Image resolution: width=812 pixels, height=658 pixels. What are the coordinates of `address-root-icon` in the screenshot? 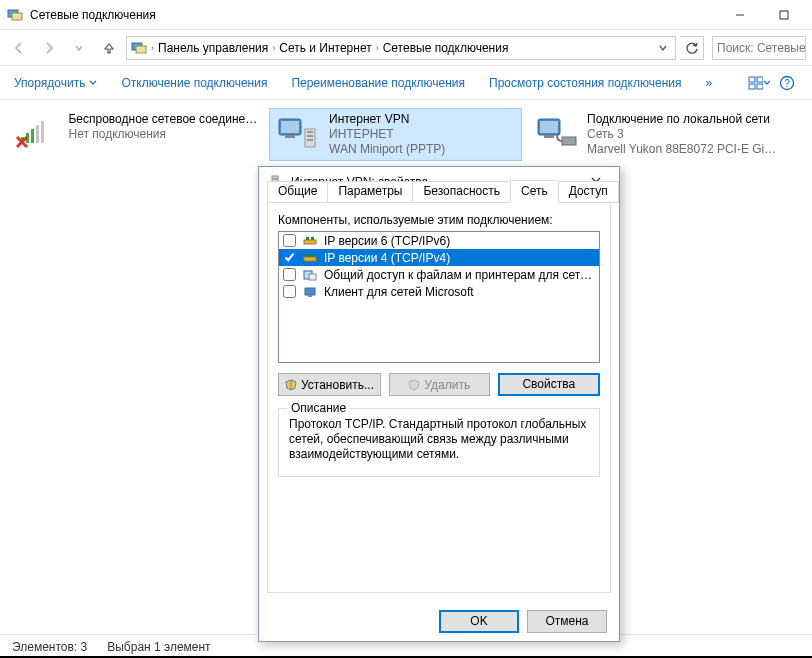 It's located at (139, 48).